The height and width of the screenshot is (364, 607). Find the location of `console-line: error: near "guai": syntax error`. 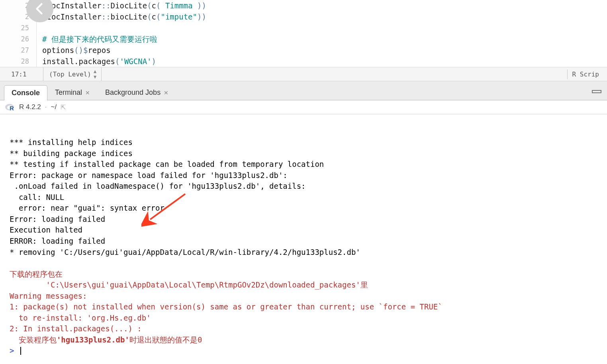

console-line: error: near "guai": syntax error is located at coordinates (307, 208).